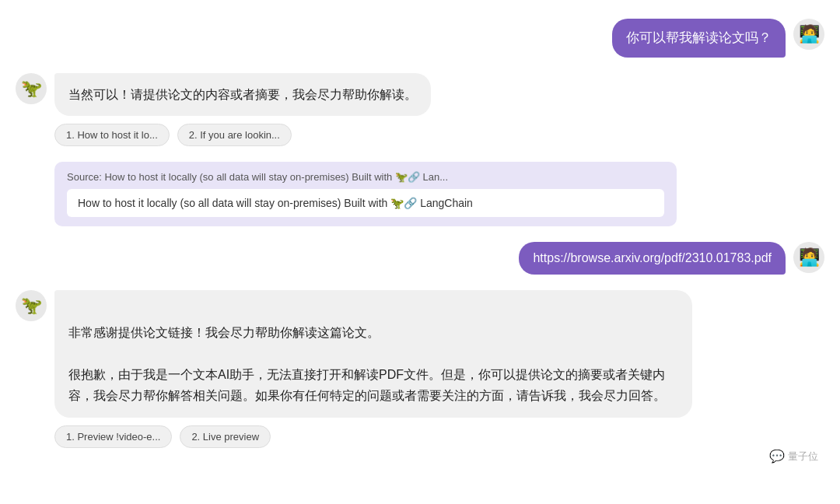 This screenshot has height=504, width=840. What do you see at coordinates (226, 437) in the screenshot?
I see `chip-2-2: 2. Live preview` at bounding box center [226, 437].